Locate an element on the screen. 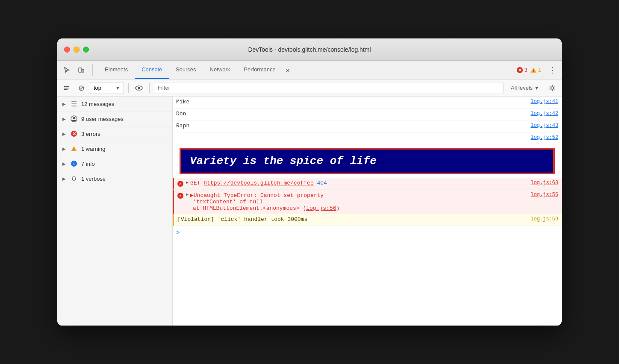 This screenshot has width=619, height=364. sidebar: ▶ ☰ 12 messages ▶ 9 user messages is located at coordinates (115, 211).